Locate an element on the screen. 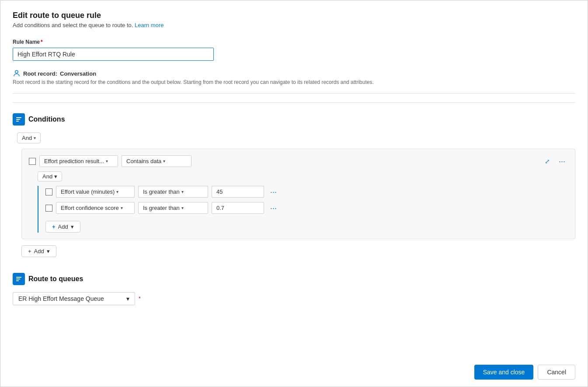 Image resolution: width=588 pixels, height=387 pixels. condition3-operator-dropdown: Is greater than ▾ is located at coordinates (173, 208).